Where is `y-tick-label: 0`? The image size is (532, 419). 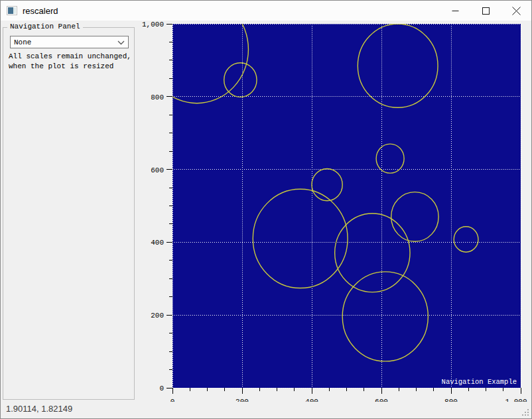
y-tick-label: 0 is located at coordinates (162, 389).